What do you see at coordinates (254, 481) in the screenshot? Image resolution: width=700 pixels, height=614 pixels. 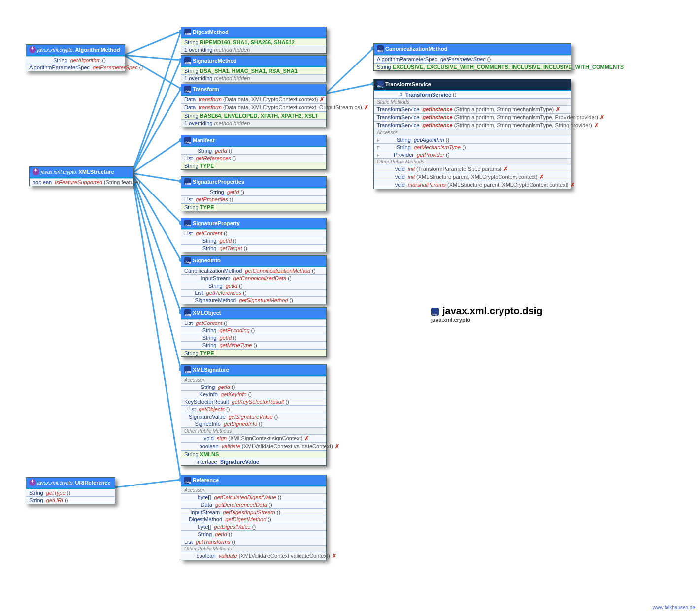 I see `class-header: Reference` at bounding box center [254, 481].